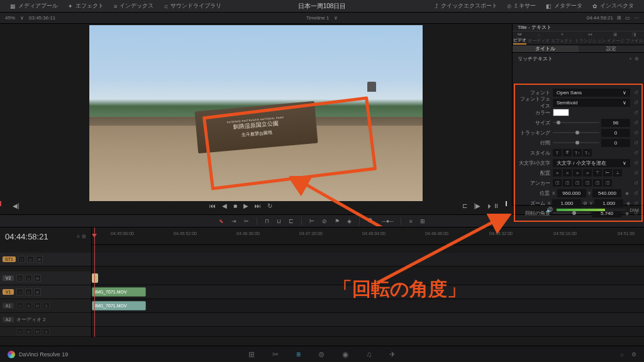  I want to click on anchor-2: ◫, so click(567, 183).